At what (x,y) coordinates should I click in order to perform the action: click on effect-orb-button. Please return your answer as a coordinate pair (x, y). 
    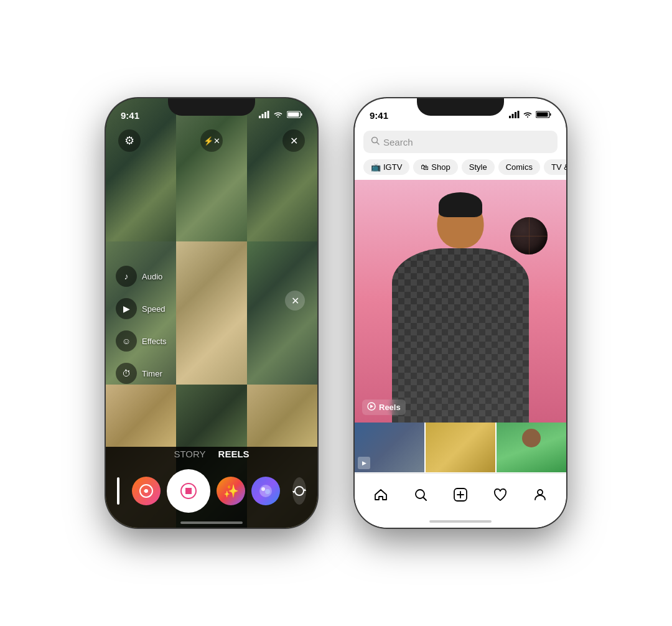
    Looking at the image, I should click on (266, 491).